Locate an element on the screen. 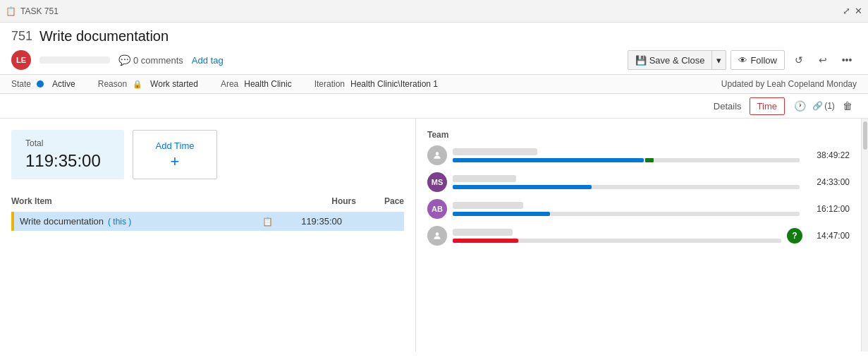  total-card-row: Total 119:35:00 Add Time + is located at coordinates (207, 155).